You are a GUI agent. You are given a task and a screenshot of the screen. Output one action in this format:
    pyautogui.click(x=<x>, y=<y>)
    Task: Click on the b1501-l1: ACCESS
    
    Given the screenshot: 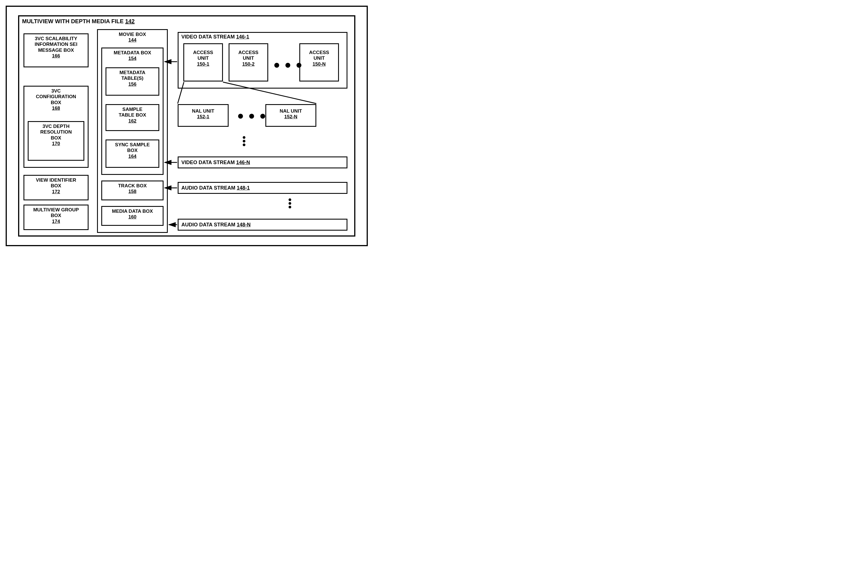 What is the action you would take?
    pyautogui.click(x=203, y=52)
    